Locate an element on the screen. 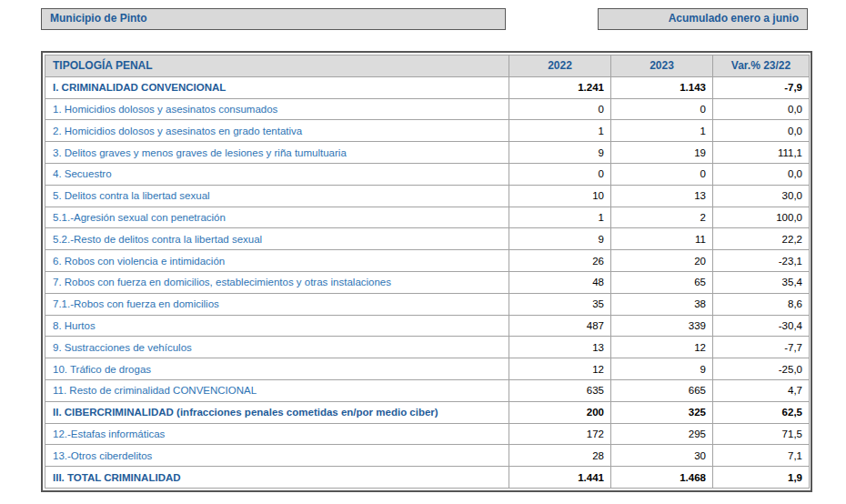  value-2022: 1.441 is located at coordinates (560, 478).